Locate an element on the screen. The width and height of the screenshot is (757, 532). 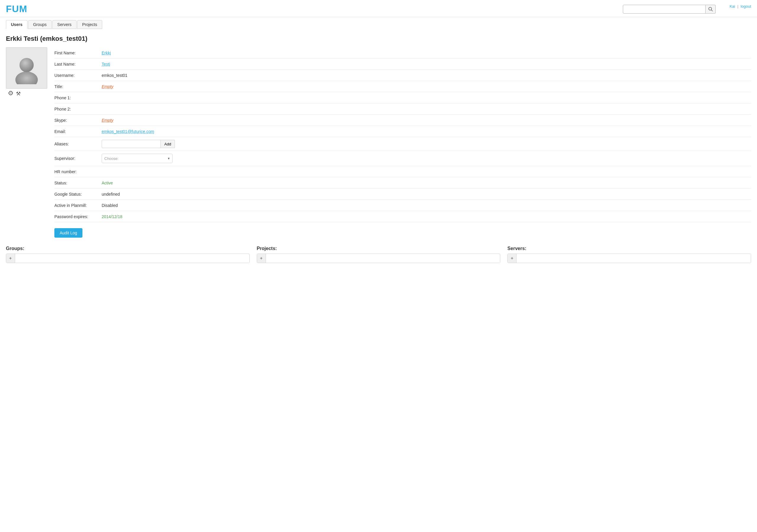
hr-number-label: HR number: is located at coordinates (78, 172).